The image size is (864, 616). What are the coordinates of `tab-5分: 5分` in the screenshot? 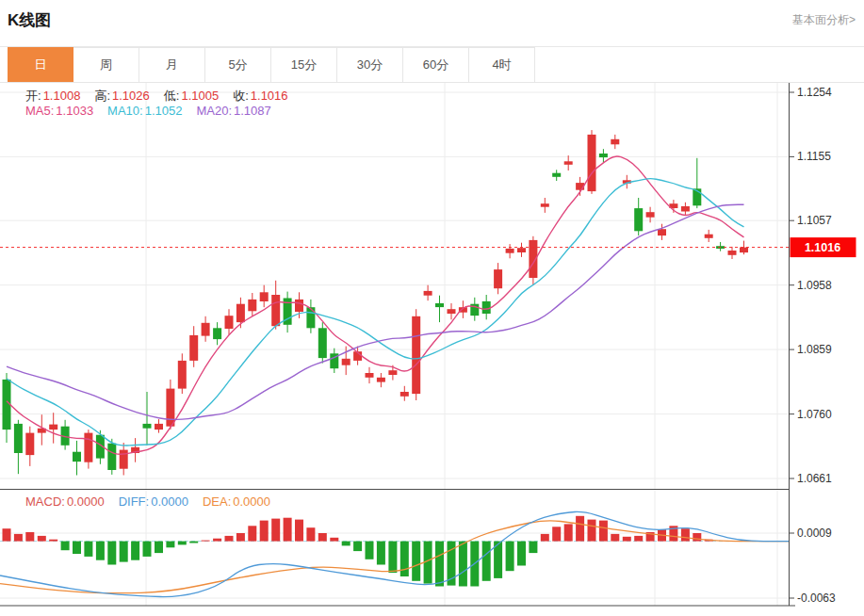 It's located at (238, 64).